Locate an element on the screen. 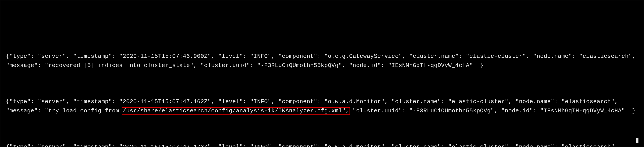 The width and height of the screenshot is (644, 147). truncated-previous-line: sticsearch", "message": "[Dict Loading] … is located at coordinates (322, 24).